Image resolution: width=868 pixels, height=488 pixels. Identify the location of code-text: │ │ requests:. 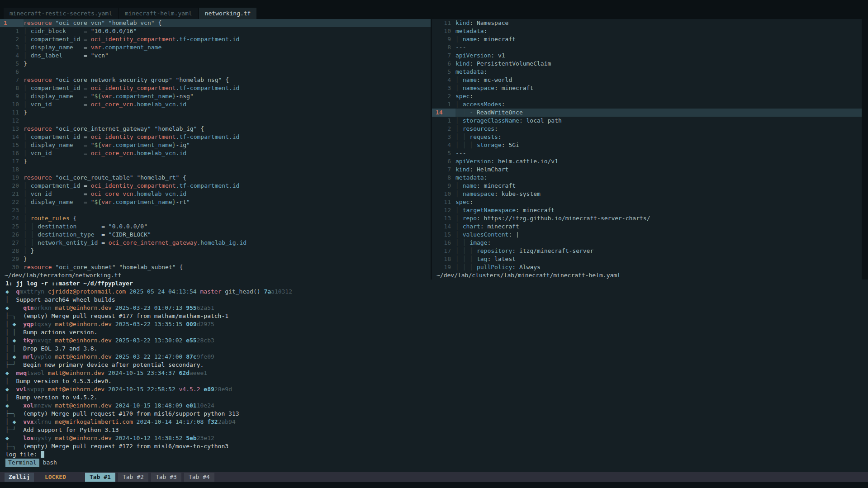
(479, 137).